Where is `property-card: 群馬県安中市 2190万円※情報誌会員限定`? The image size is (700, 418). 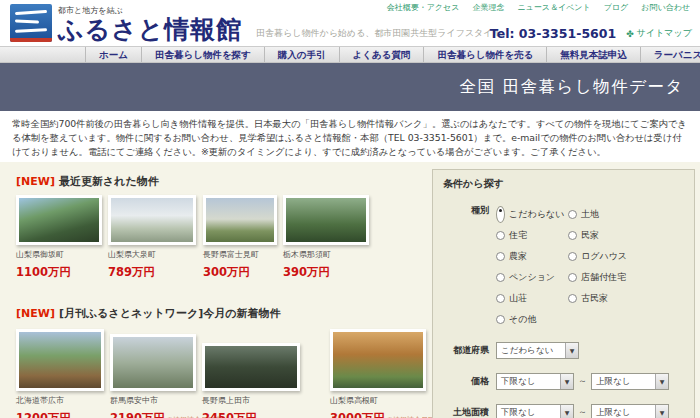 property-card: 群馬県安中市 2190万円※情報誌会員限定 is located at coordinates (153, 372).